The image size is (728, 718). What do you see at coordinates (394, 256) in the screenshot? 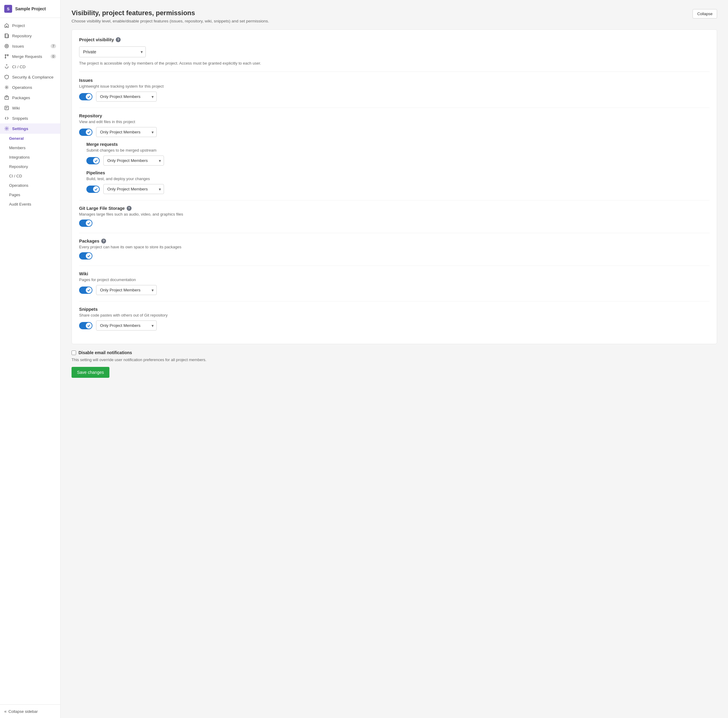
I see `feature-packages-control` at bounding box center [394, 256].